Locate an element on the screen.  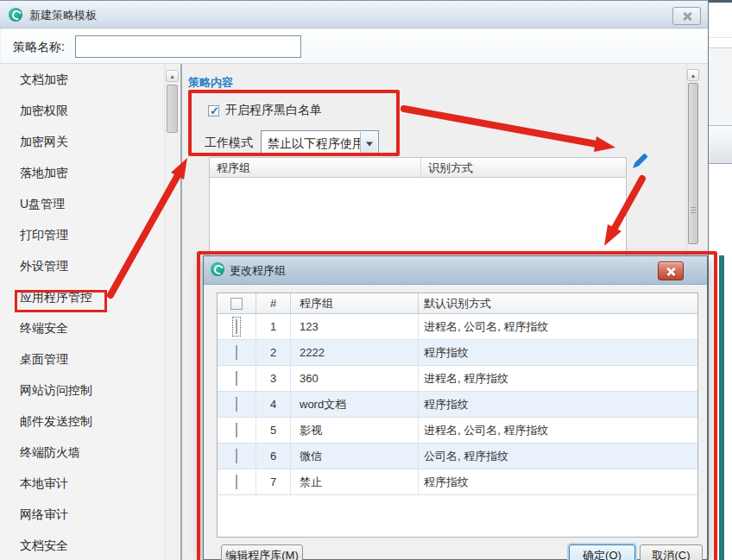
edit-program-library-button: 编辑程序库(M) is located at coordinates (262, 552).